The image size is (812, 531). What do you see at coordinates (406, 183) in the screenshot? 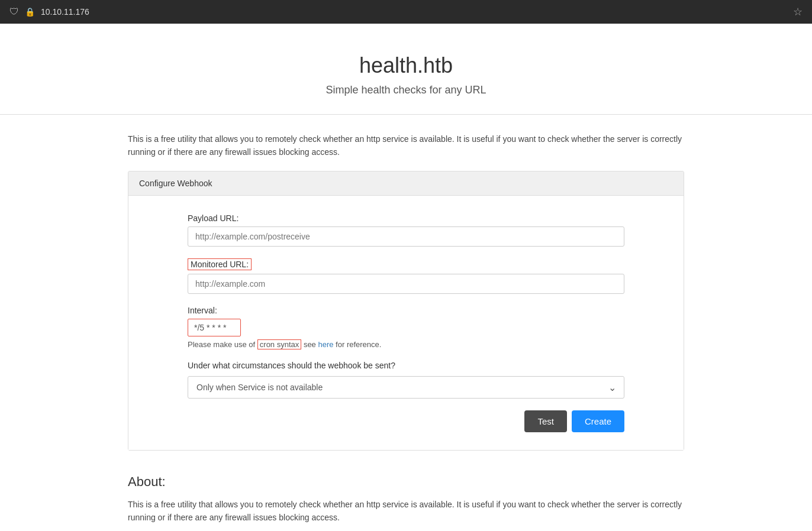
I see `configure-header: Configure Webhook` at bounding box center [406, 183].